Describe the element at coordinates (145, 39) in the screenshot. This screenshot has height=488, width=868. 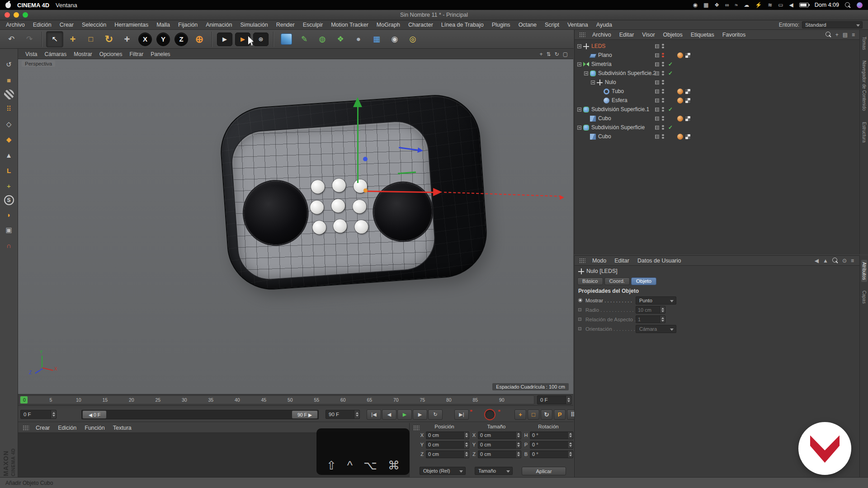
I see `x-axis-lock-icon: X` at that location.